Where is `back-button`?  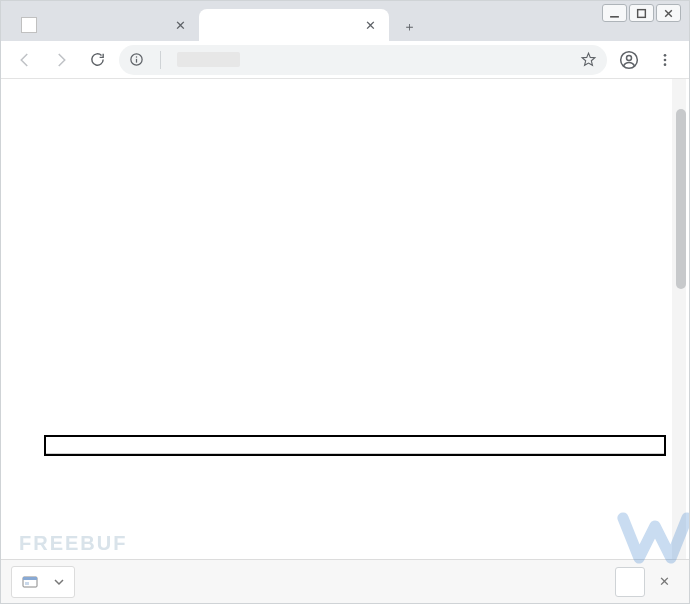
back-button is located at coordinates (25, 60).